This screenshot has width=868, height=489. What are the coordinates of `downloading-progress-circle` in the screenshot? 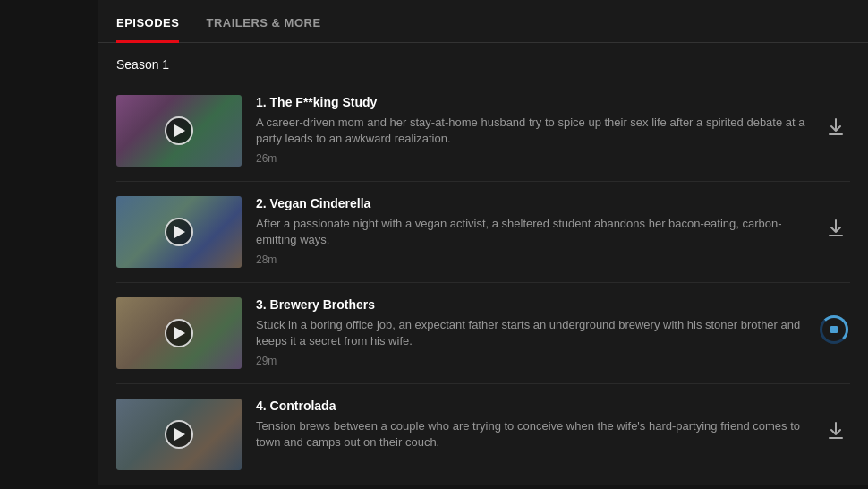 It's located at (834, 330).